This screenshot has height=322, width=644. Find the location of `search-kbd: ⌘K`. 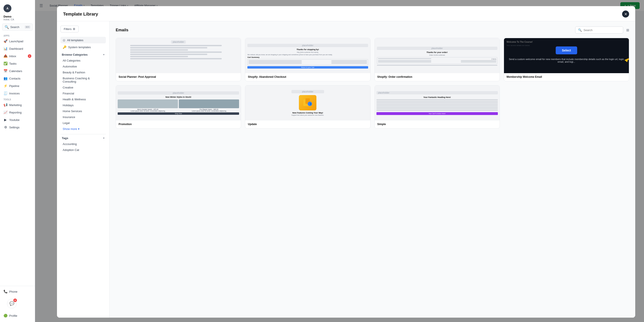

search-kbd: ⌘K is located at coordinates (28, 27).